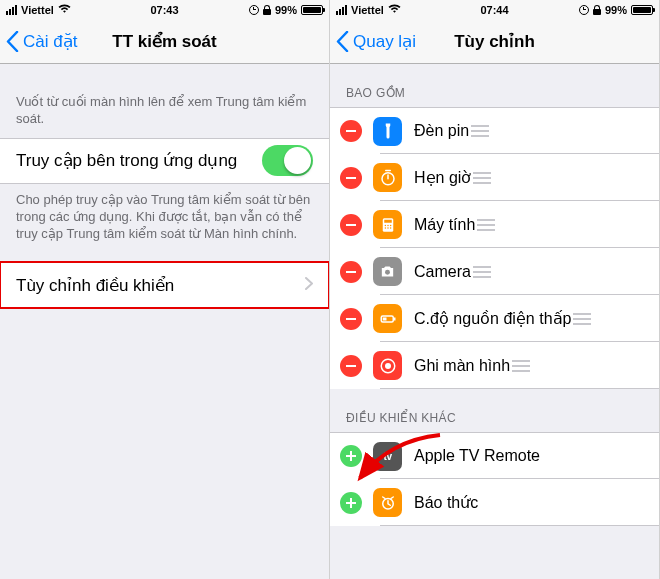  Describe the element at coordinates (494, 178) in the screenshot. I see `control-row: Hẹn giờ` at that location.